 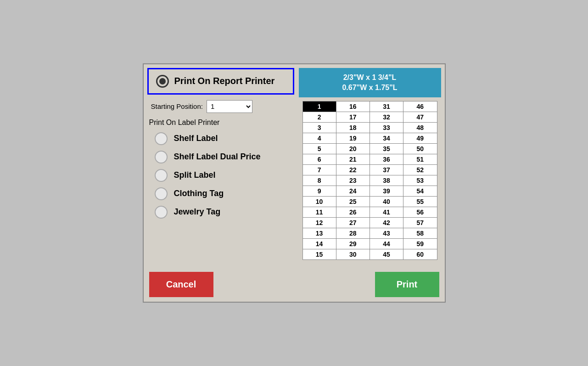 What do you see at coordinates (221, 175) in the screenshot?
I see `label-options-group: Shelf Label Shelf Label Dual Price Split…` at bounding box center [221, 175].